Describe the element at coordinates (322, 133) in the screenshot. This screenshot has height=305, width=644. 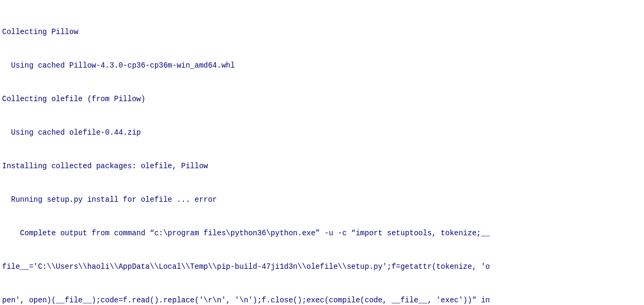
I see `line-4: Using cached olefile-0.44.zip` at that location.